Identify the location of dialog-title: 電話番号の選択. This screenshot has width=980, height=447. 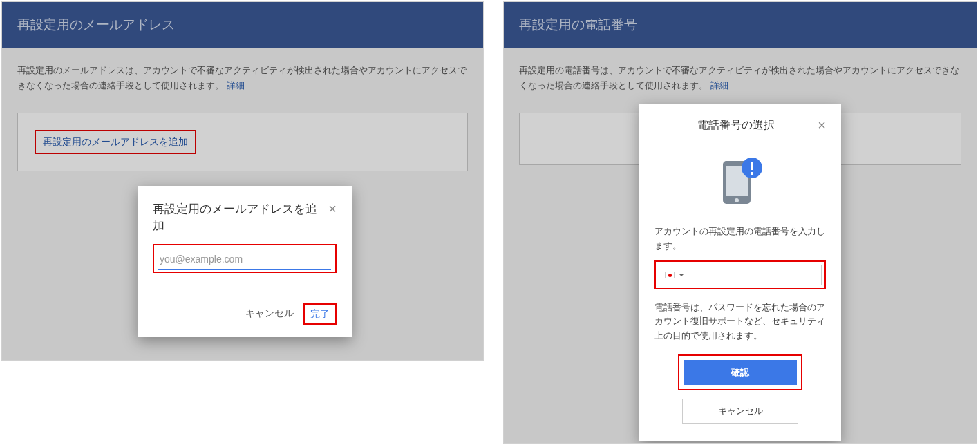
(736, 126).